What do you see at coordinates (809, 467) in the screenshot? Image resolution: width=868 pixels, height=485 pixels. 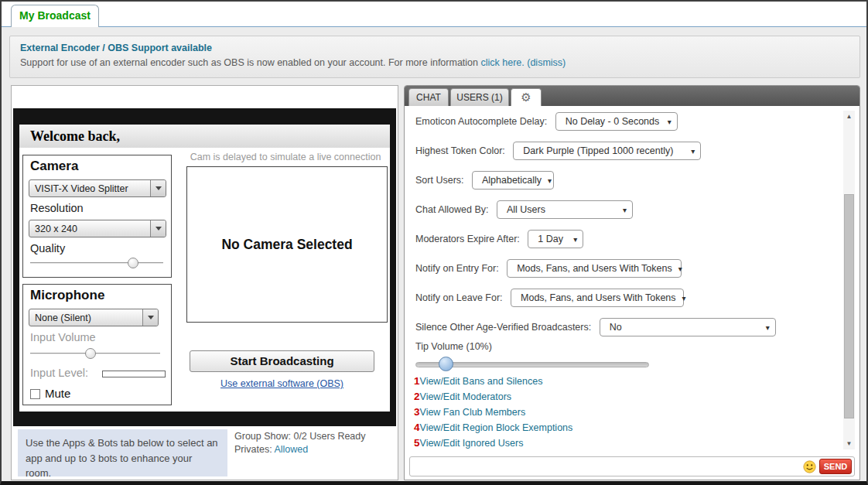 I see `emoticon-icon` at bounding box center [809, 467].